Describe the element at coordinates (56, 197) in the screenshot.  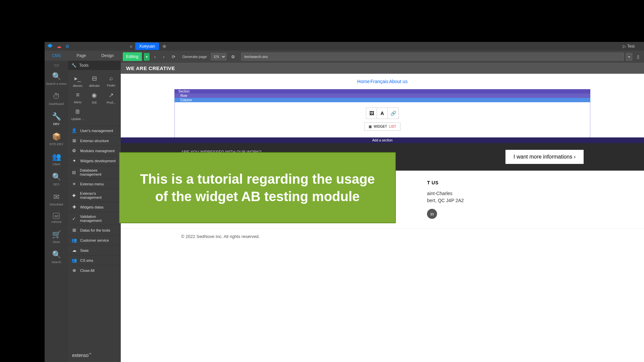
I see `mail-icon: ✉` at that location.